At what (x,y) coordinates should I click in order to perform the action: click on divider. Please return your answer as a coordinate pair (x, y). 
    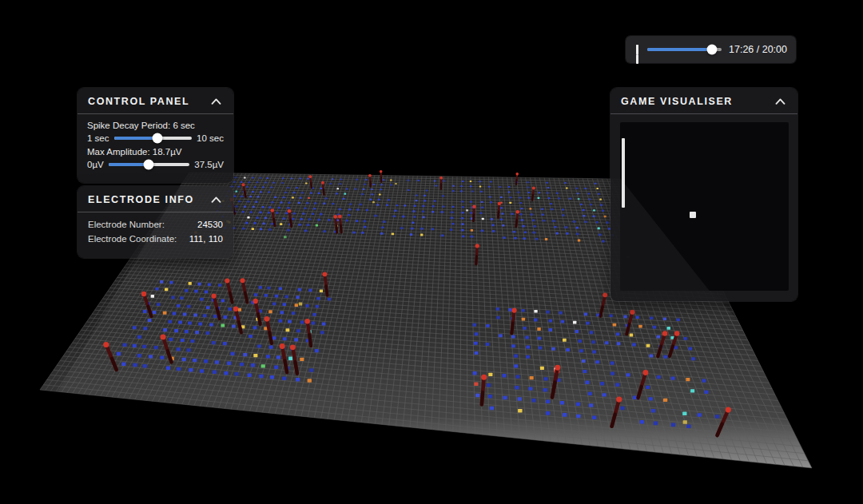
    Looking at the image, I should click on (704, 113).